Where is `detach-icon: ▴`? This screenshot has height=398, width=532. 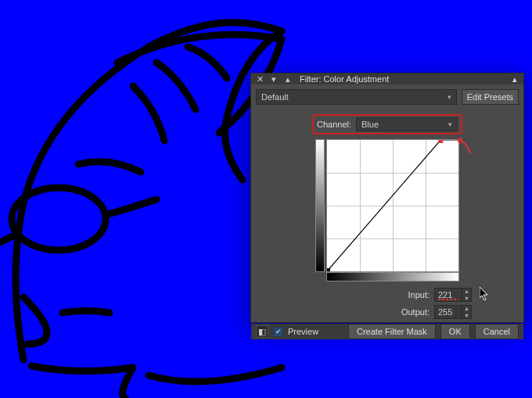 detach-icon: ▴ is located at coordinates (288, 79).